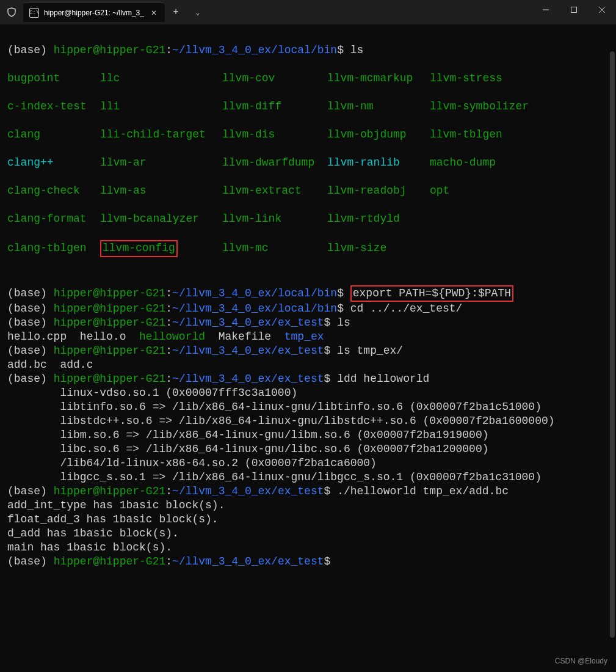 This screenshot has height=672, width=616. Describe the element at coordinates (176, 12) in the screenshot. I see `new-tab-button: +` at that location.